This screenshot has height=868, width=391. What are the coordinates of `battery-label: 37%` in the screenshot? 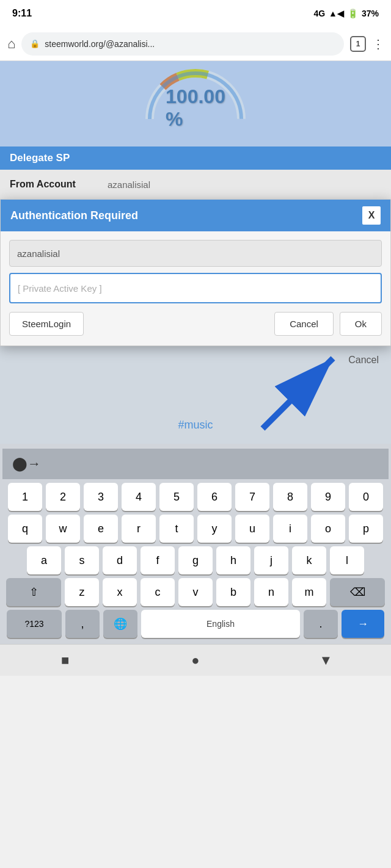 It's located at (370, 13).